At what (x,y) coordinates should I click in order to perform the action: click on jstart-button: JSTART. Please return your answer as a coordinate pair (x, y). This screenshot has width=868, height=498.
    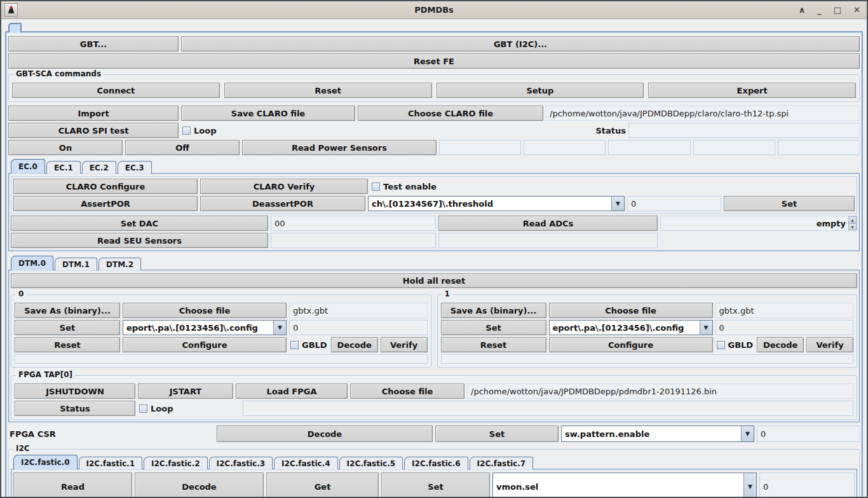
    Looking at the image, I should click on (186, 391).